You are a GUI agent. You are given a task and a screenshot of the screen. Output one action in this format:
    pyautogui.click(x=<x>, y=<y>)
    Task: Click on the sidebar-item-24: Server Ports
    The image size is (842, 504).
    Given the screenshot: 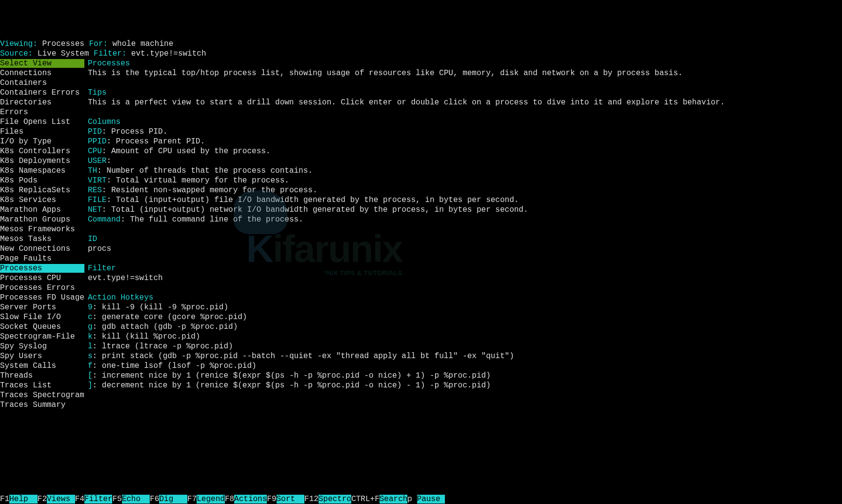 What is the action you would take?
    pyautogui.click(x=28, y=307)
    